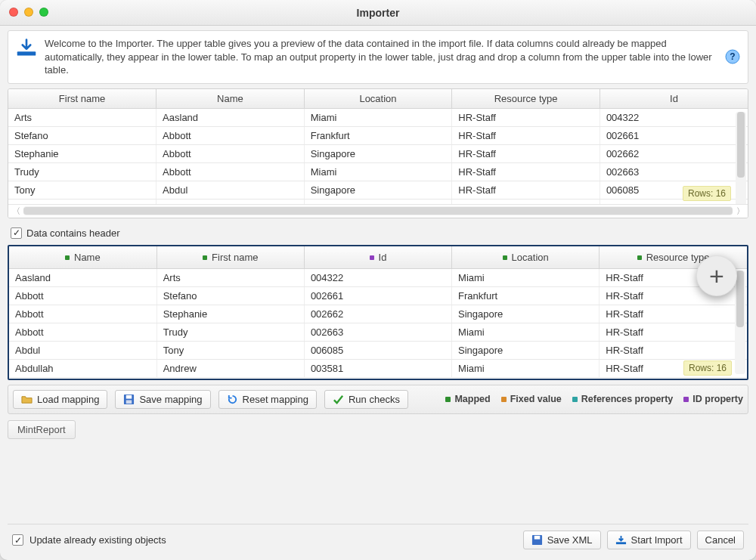  I want to click on id-property-marker-icon, so click(372, 258).